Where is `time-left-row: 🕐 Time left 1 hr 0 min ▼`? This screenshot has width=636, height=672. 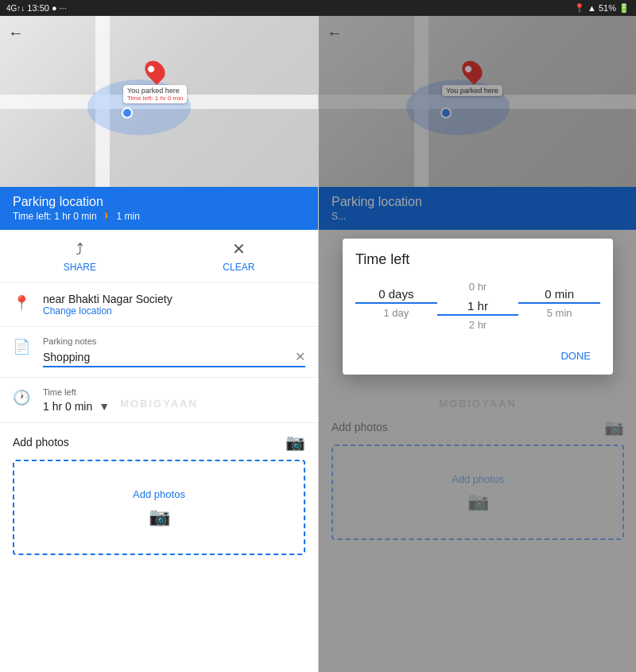 time-left-row: 🕐 Time left 1 hr 0 min ▼ is located at coordinates (159, 401).